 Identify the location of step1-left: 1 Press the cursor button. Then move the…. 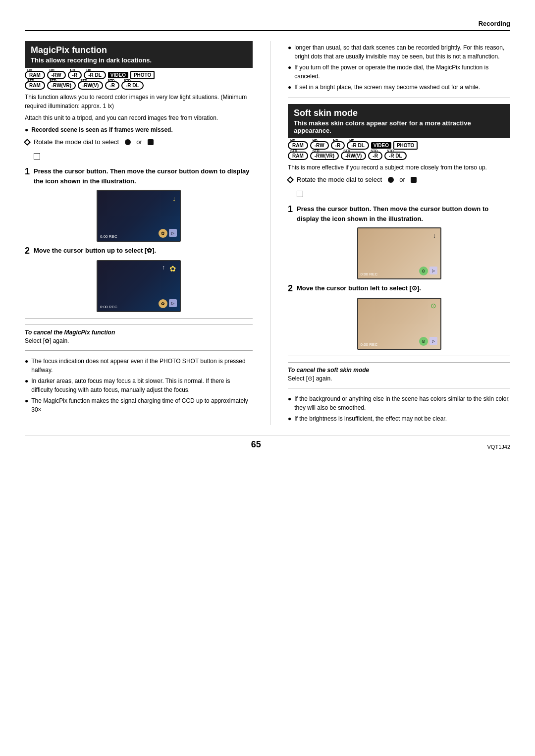
(139, 176).